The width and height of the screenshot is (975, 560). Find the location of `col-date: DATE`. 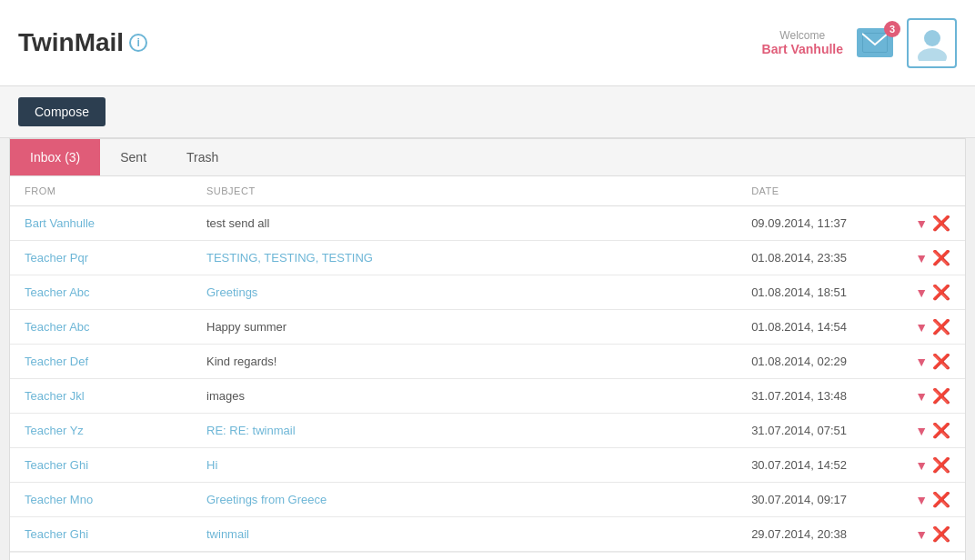

col-date: DATE is located at coordinates (819, 191).